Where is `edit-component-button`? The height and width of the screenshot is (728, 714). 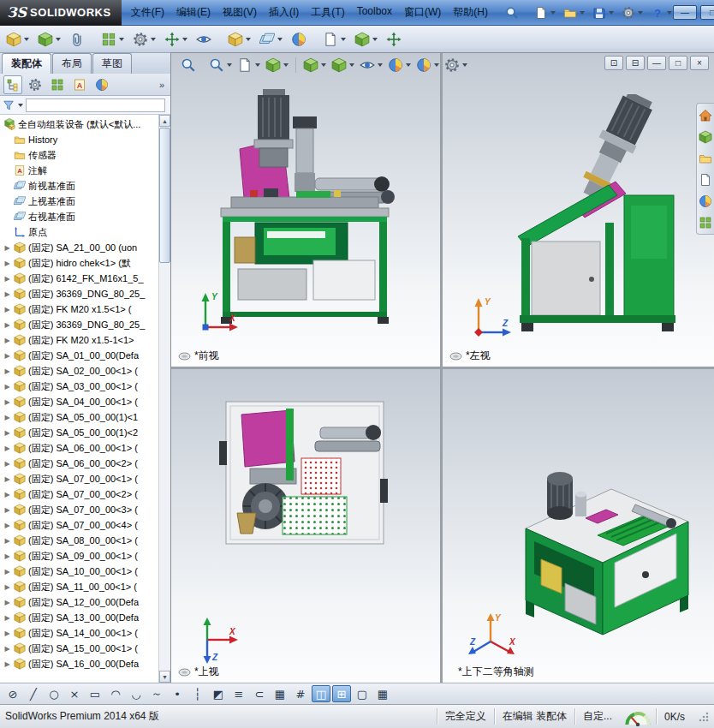
edit-component-button is located at coordinates (17, 39).